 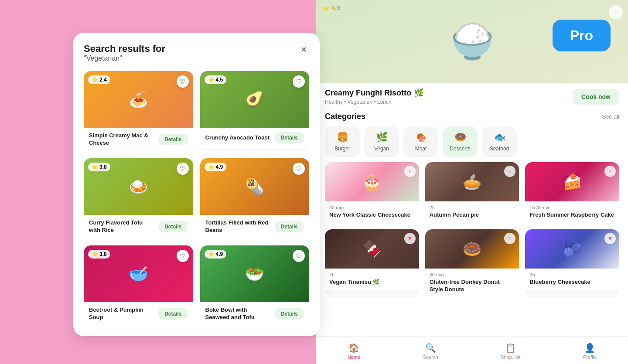 I want to click on card-bottom-beetroot: Beetroot & Pumpkin Soup Details, so click(x=139, y=314).